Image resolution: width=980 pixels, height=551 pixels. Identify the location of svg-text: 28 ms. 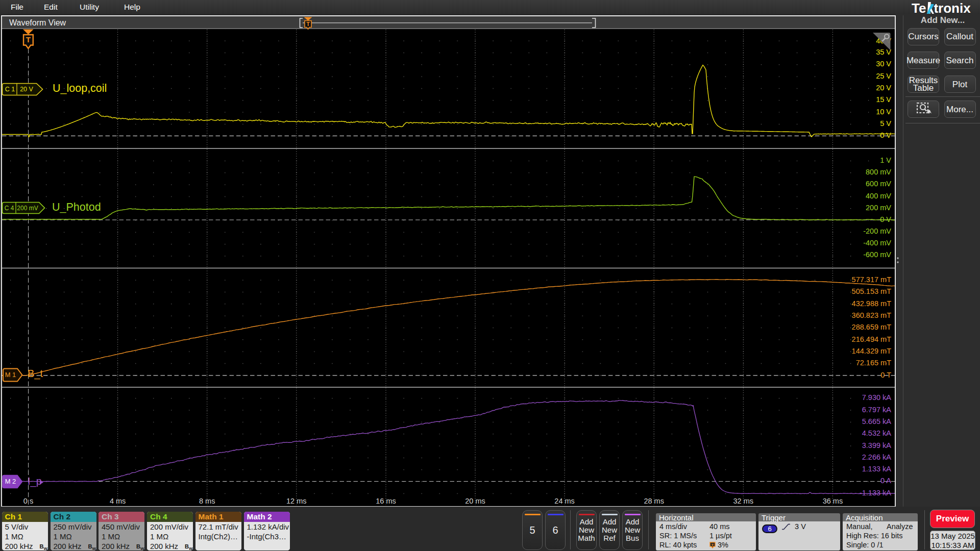
(654, 501).